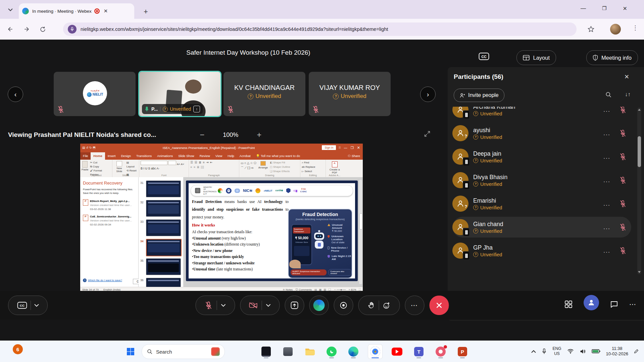 The height and width of the screenshot is (362, 644). What do you see at coordinates (542, 227) in the screenshot?
I see `participant-row-highlighted: Gian chand ?Unverified ...` at bounding box center [542, 227].